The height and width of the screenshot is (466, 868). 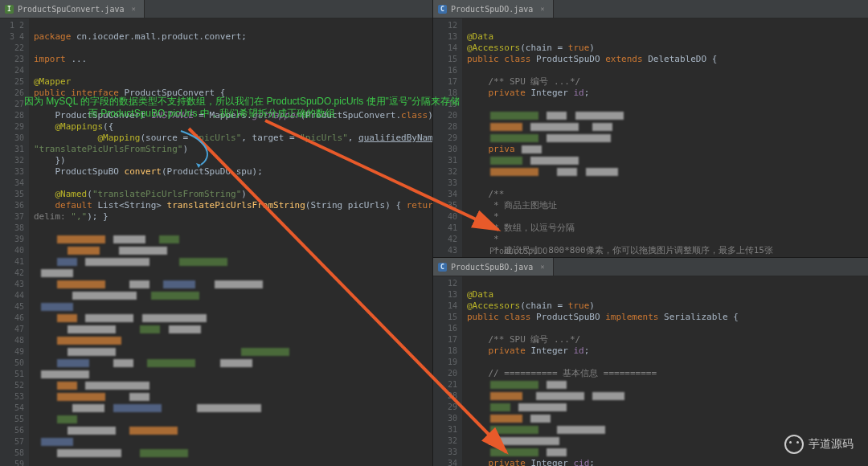 What do you see at coordinates (493, 267) in the screenshot?
I see `tab-product-spu-bo: C ProductSpuBO.java ×` at bounding box center [493, 267].